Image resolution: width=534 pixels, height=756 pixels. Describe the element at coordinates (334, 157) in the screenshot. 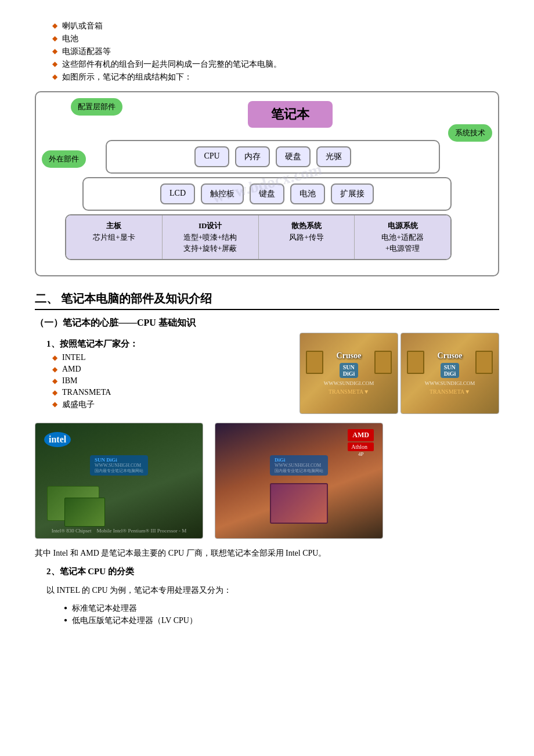

I see `box-guangqu: 光驱` at that location.